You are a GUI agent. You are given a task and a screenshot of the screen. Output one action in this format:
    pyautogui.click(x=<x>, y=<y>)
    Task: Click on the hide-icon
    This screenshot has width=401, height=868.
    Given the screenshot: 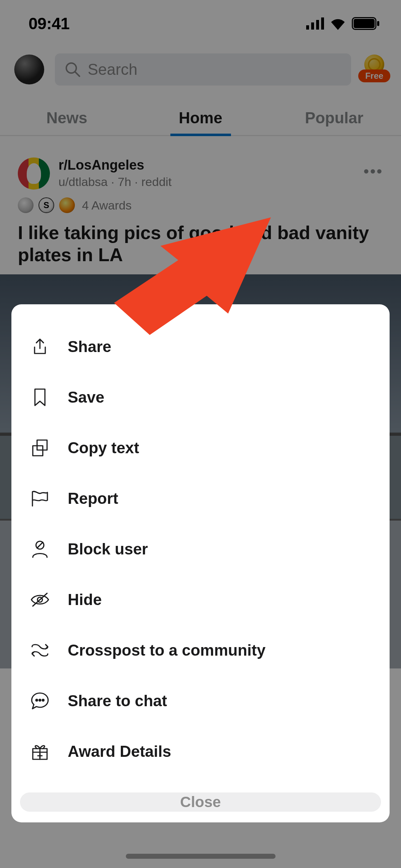 What is the action you would take?
    pyautogui.click(x=40, y=600)
    